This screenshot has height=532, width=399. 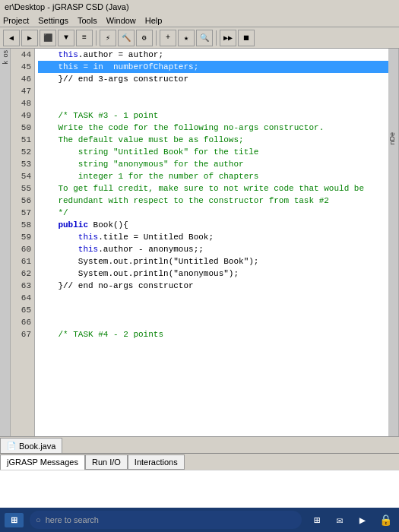 What do you see at coordinates (84, 38) in the screenshot?
I see `toolbar-btn-5: ≡` at bounding box center [84, 38].